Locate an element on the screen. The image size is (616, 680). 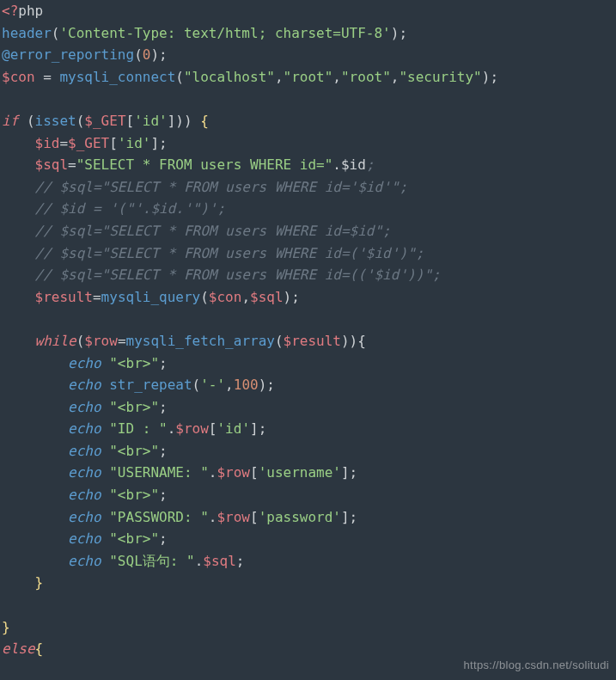
code-text: )){ is located at coordinates (354, 340).